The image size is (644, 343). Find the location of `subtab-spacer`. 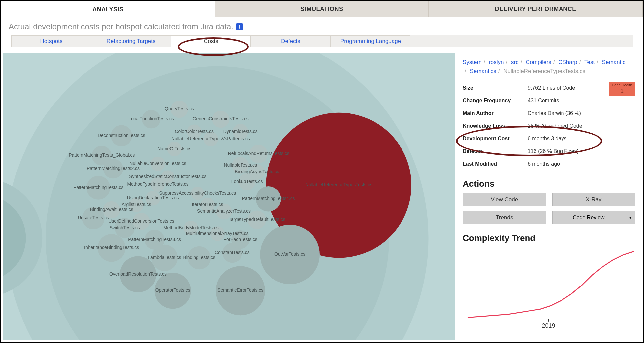

subtab-spacer is located at coordinates (522, 41).